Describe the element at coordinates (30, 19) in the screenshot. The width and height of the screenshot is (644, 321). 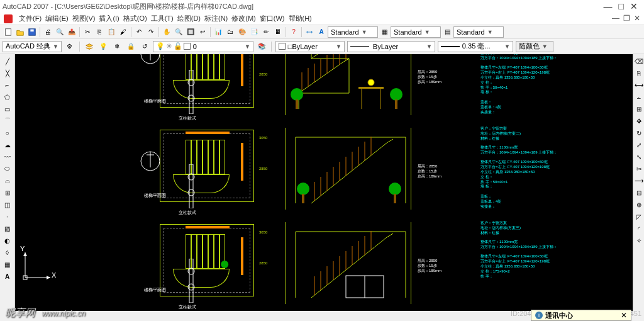
I see `menu-file: 文件(F)` at that location.